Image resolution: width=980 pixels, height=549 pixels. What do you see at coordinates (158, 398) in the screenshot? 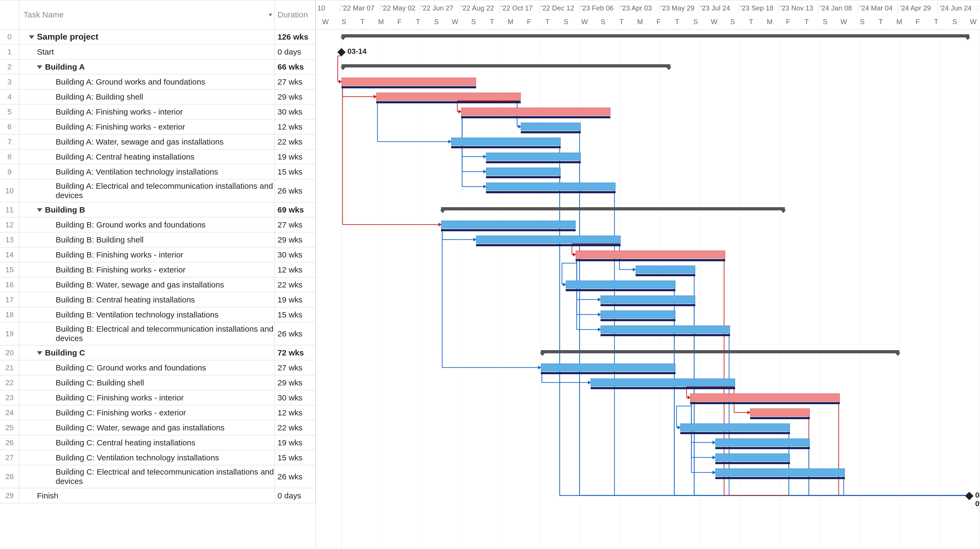
I see `table-row: 23Building C: Finishing works - interior…` at bounding box center [158, 398].